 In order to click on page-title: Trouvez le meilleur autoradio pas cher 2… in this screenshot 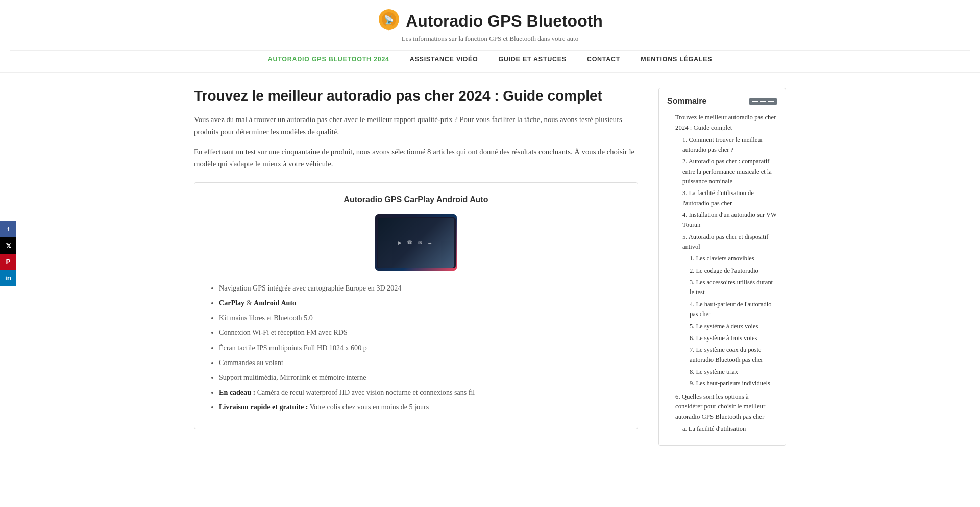, I will do `click(416, 96)`.